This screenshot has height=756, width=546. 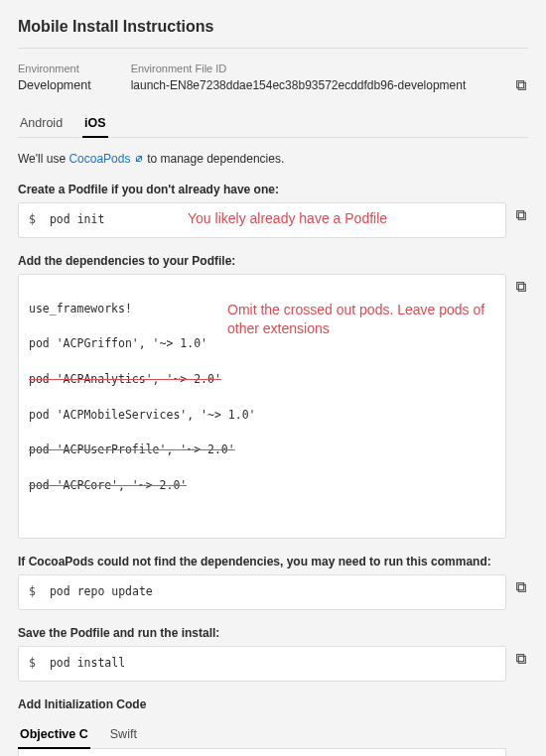 What do you see at coordinates (95, 124) in the screenshot?
I see `tab-ios: iOS` at bounding box center [95, 124].